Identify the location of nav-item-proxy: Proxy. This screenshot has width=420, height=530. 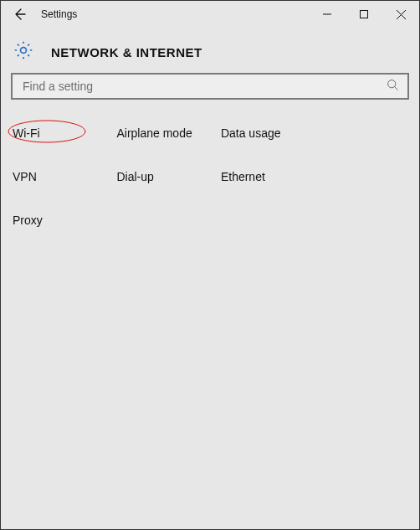
(63, 220).